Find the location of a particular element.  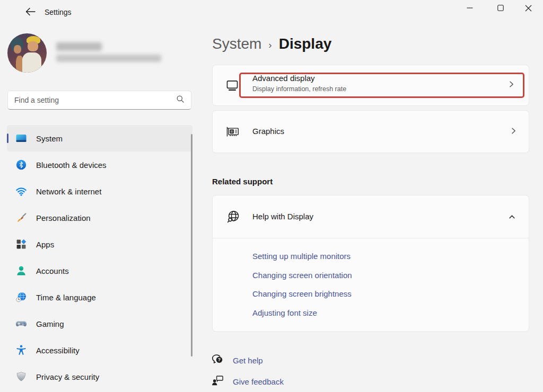

sidebar-item-label: Accounts is located at coordinates (52, 271).